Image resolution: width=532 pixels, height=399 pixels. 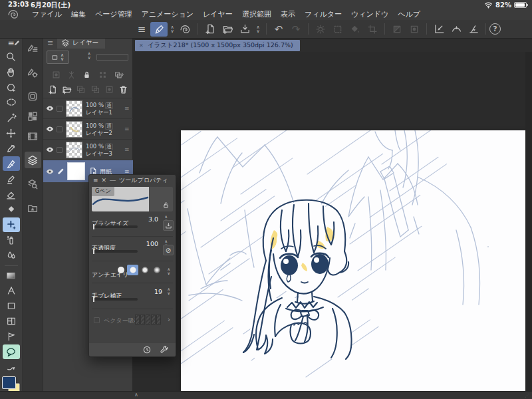 What do you see at coordinates (370, 15) in the screenshot?
I see `menu-window: ウィンドウ` at bounding box center [370, 15].